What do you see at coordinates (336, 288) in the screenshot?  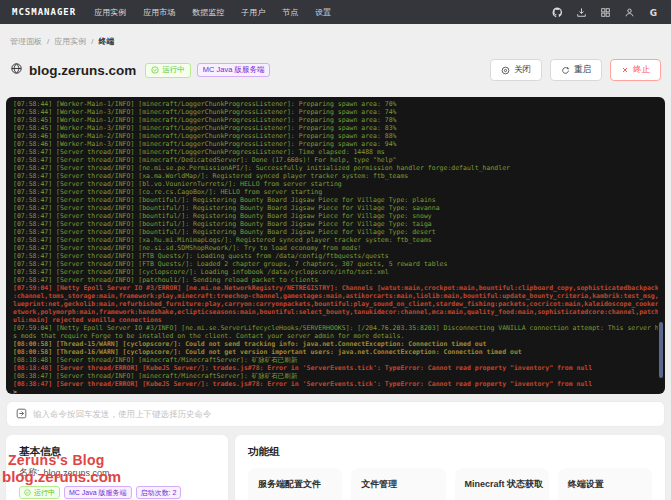 I see `terminal-line: [07:59:04] [Netty Epoll Server IO #3/ERR…` at bounding box center [336, 288].